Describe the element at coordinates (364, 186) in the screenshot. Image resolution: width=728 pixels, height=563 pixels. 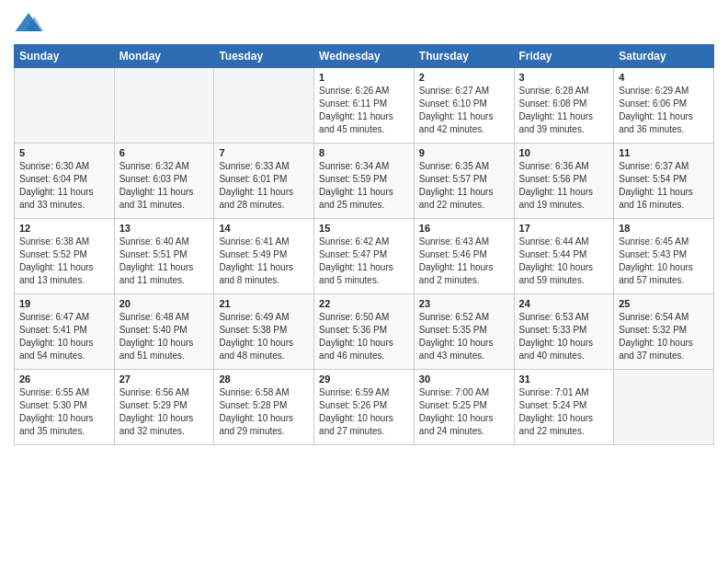
I see `day-info: Sunrise: 6:34 AM Sunset: 5:59 PM Dayligh…` at that location.